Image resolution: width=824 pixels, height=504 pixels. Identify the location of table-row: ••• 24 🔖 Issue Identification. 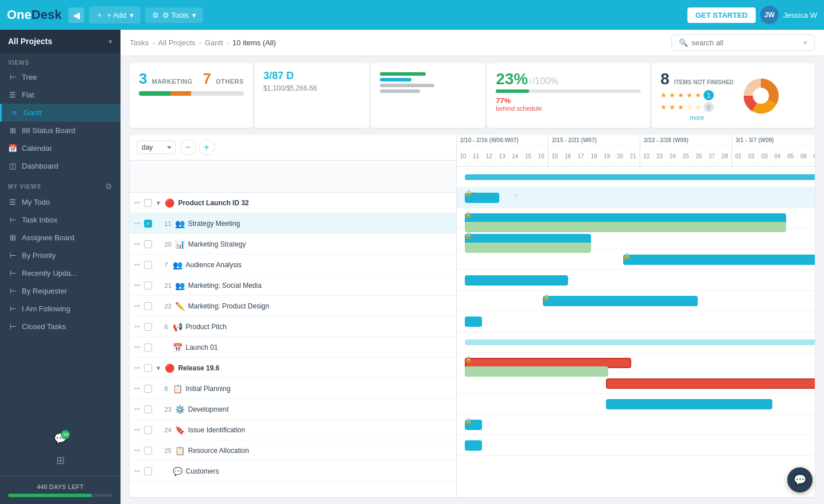
(293, 430).